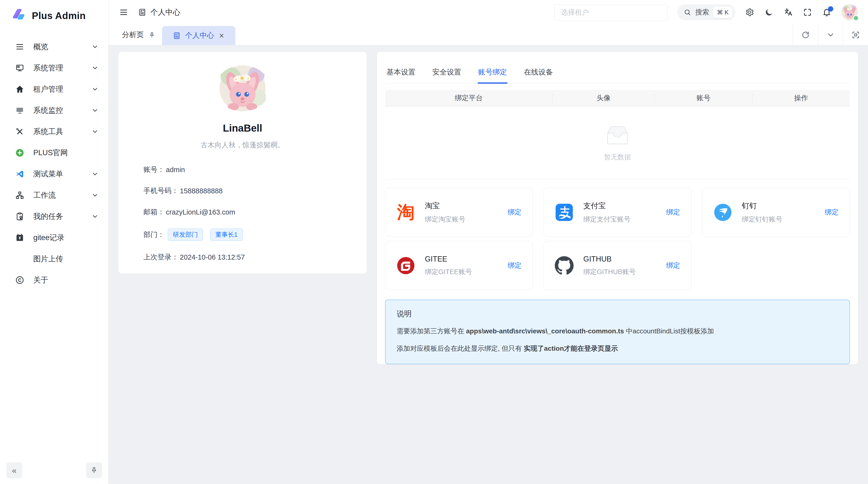  What do you see at coordinates (788, 12) in the screenshot?
I see `language-button` at bounding box center [788, 12].